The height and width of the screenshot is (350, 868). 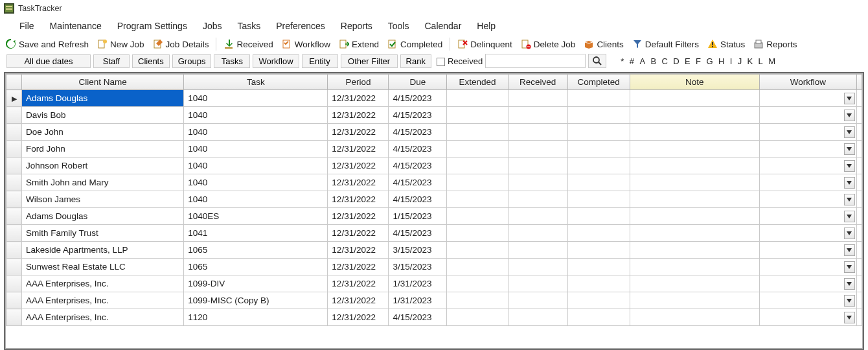 What do you see at coordinates (111, 61) in the screenshot?
I see `filter-staff: Staff` at bounding box center [111, 61].